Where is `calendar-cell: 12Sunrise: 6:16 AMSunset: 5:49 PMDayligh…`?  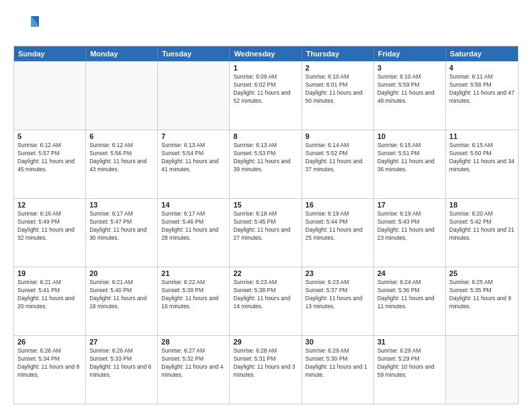 calendar-cell: 12Sunrise: 6:16 AMSunset: 5:49 PMDayligh… is located at coordinates (50, 232).